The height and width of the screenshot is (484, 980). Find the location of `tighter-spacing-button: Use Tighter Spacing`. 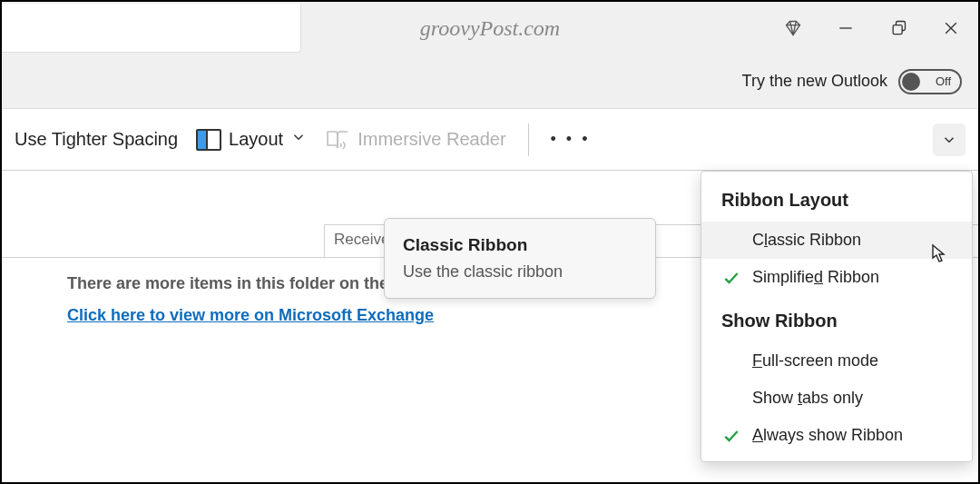

tighter-spacing-button: Use Tighter Spacing is located at coordinates (96, 140).